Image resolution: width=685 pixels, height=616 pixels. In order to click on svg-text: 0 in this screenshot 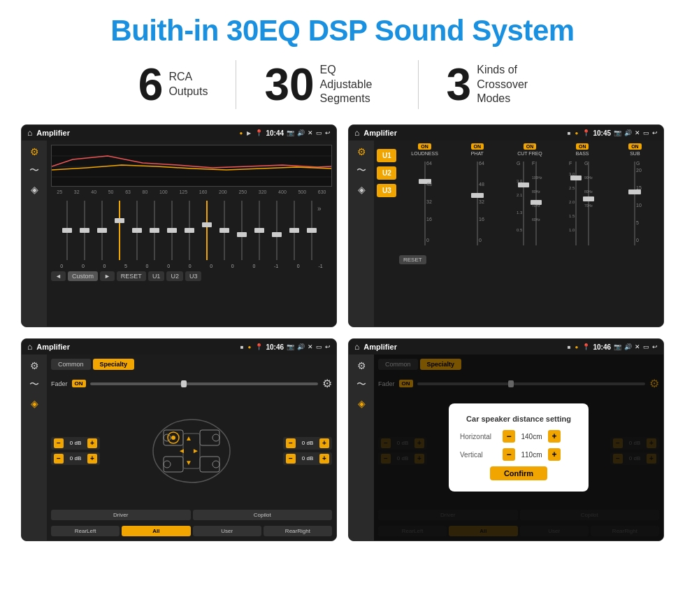, I will do `click(480, 241)`.